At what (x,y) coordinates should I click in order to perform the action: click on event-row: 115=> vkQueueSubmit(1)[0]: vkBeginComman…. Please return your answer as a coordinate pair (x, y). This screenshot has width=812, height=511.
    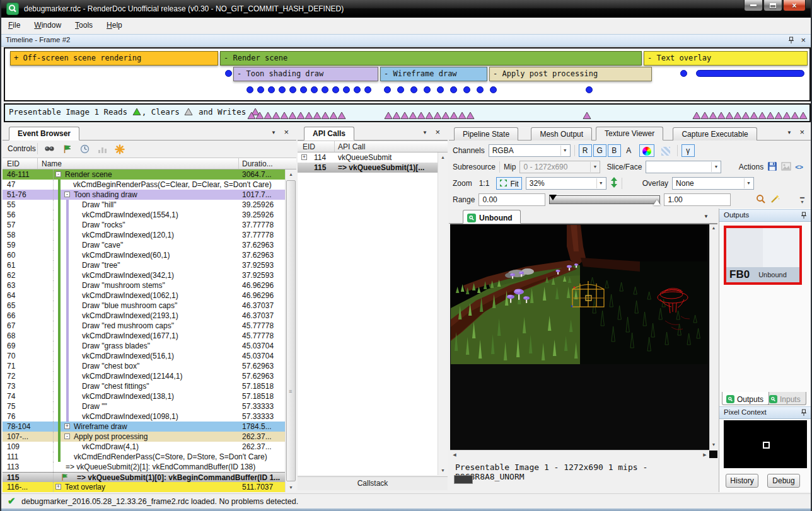
    Looking at the image, I should click on (144, 477).